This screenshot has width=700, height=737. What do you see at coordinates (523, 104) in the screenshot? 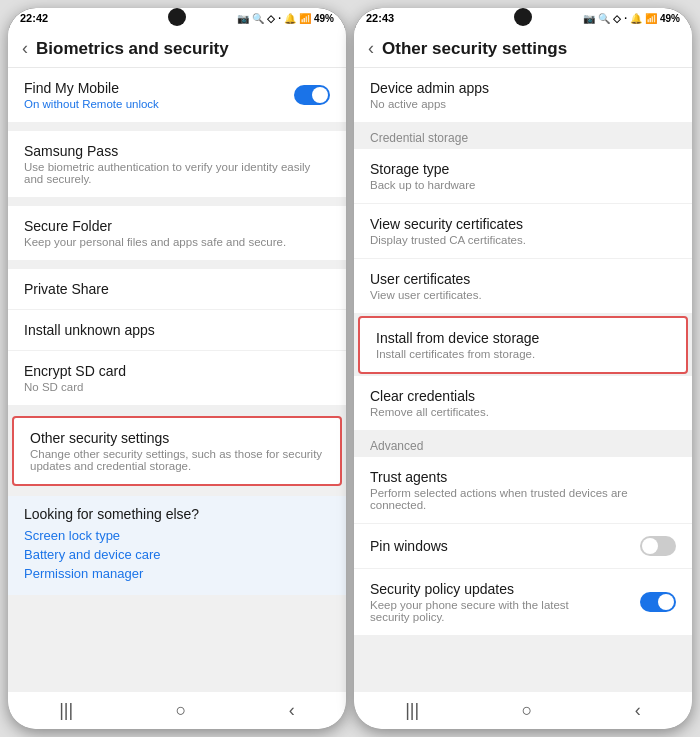
I see `setting-sub: No active apps` at bounding box center [523, 104].